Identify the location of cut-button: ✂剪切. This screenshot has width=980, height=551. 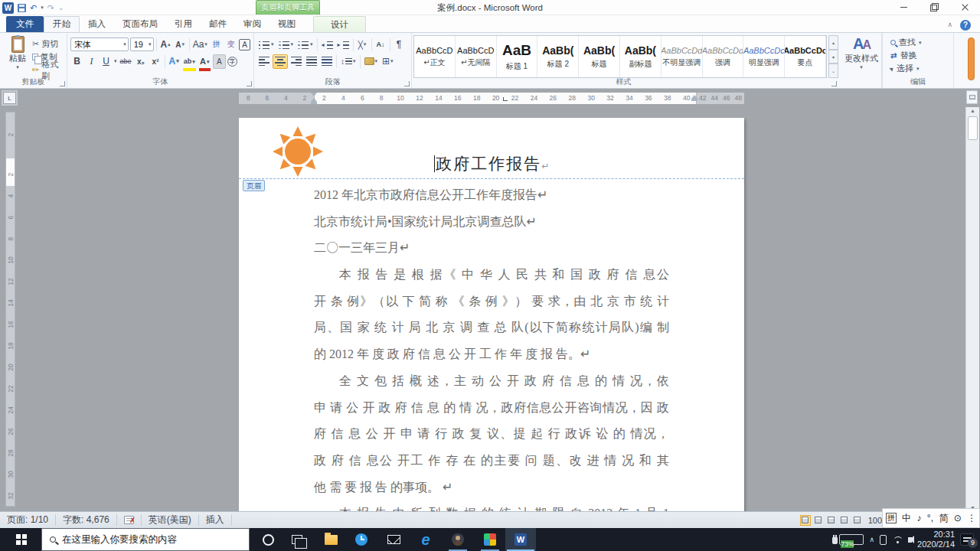
(49, 44).